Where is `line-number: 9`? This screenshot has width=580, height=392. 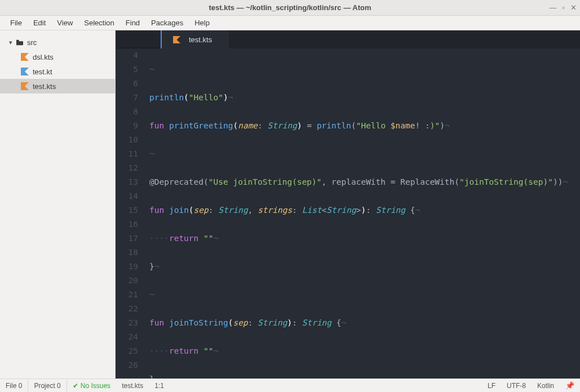
line-number: 9 is located at coordinates (127, 126).